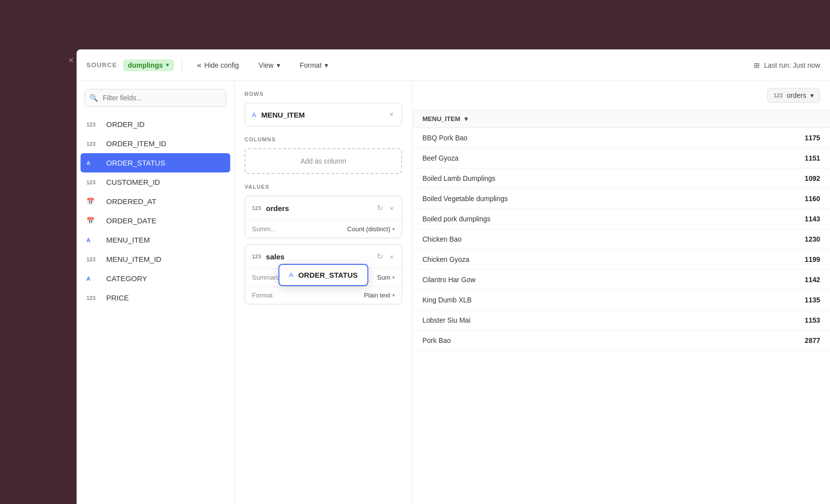 This screenshot has height=504, width=830. Describe the element at coordinates (793, 95) in the screenshot. I see `orders-count-badge: 123 orders ▾` at that location.